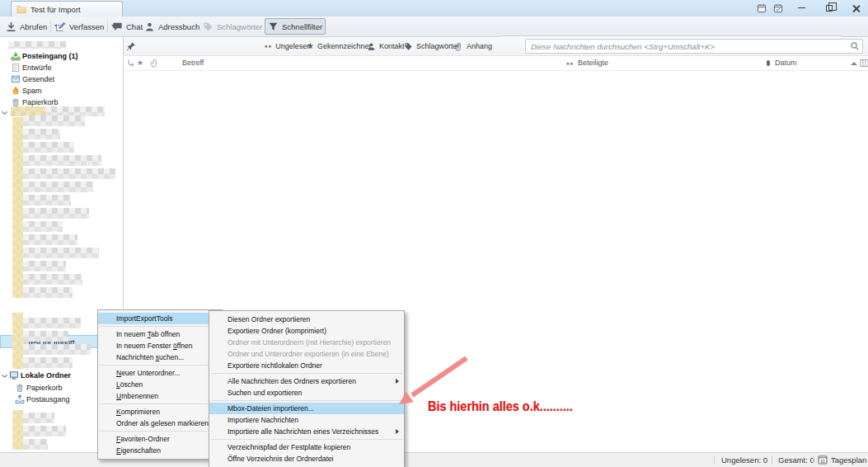  Describe the element at coordinates (778, 8) in the screenshot. I see `tasks-button` at that location.